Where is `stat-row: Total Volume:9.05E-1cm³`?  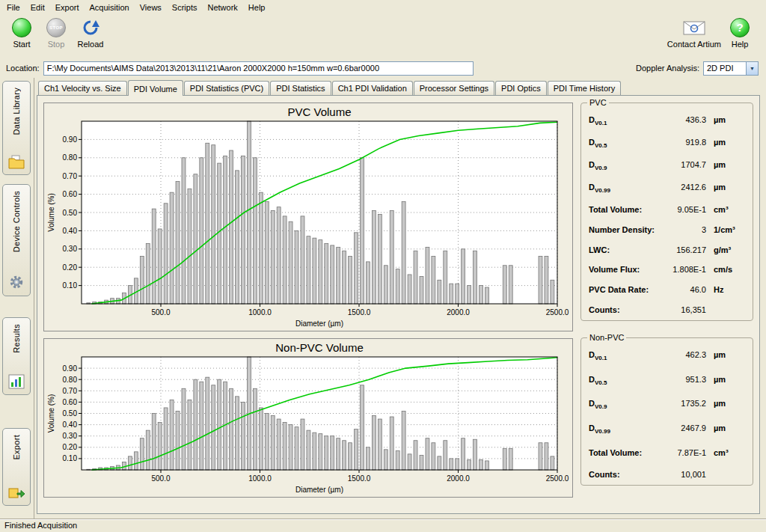
stat-row: Total Volume:9.05E-1cm³ is located at coordinates (667, 210).